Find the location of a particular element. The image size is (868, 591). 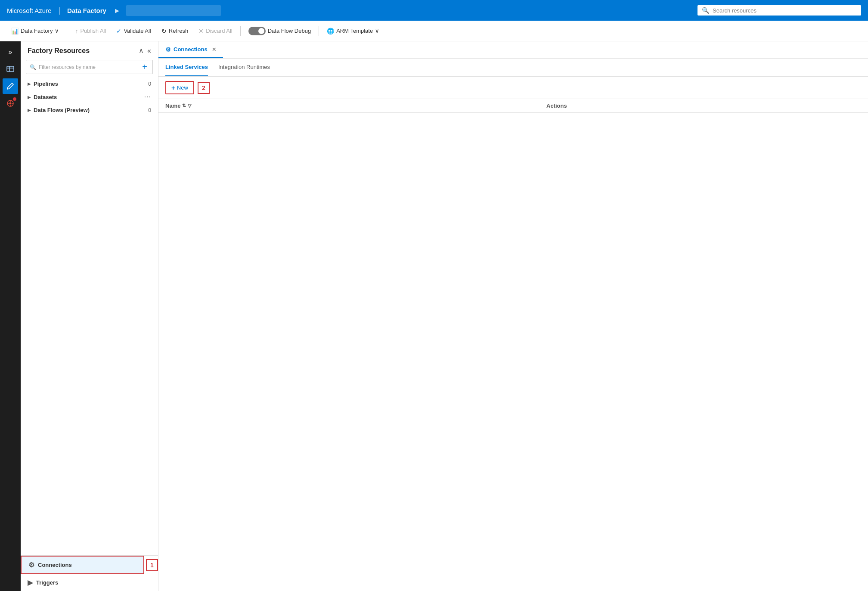

validate-all-label: Validate All is located at coordinates (137, 31).